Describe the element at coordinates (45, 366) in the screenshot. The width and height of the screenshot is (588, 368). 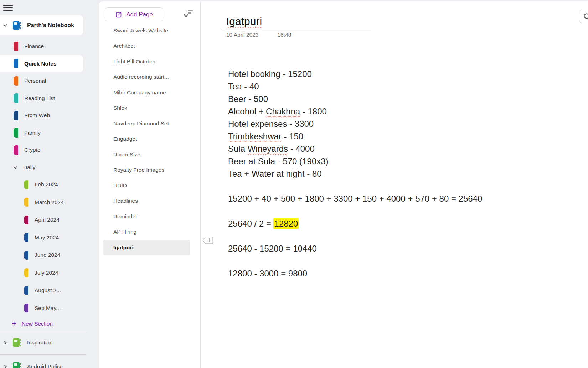
I see `notebook-label: Android Police` at that location.